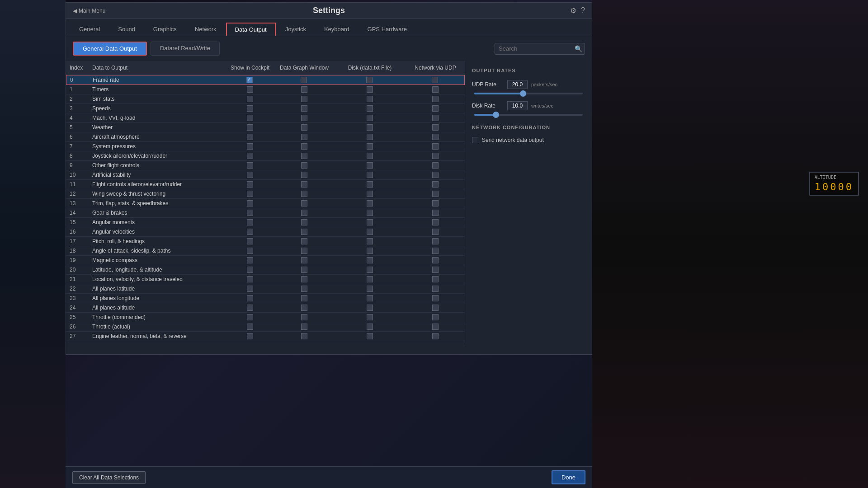  What do you see at coordinates (528, 94) in the screenshot?
I see `udp-slider-track` at bounding box center [528, 94].